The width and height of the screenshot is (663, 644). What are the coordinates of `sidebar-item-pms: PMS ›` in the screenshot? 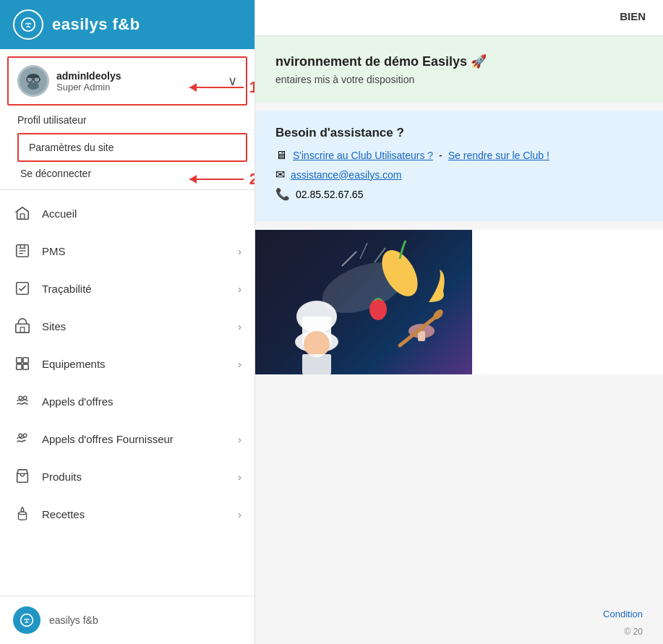 It's located at (127, 251).